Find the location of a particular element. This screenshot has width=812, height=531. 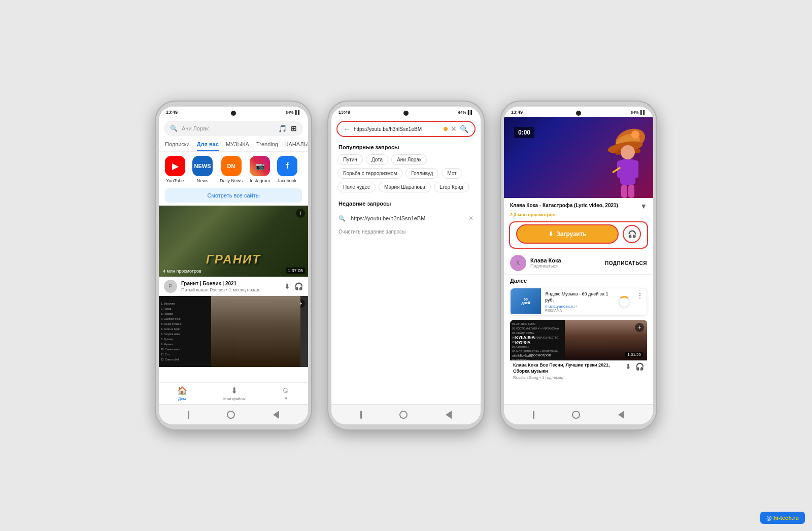

chip-mot: Мот is located at coordinates (452, 174).